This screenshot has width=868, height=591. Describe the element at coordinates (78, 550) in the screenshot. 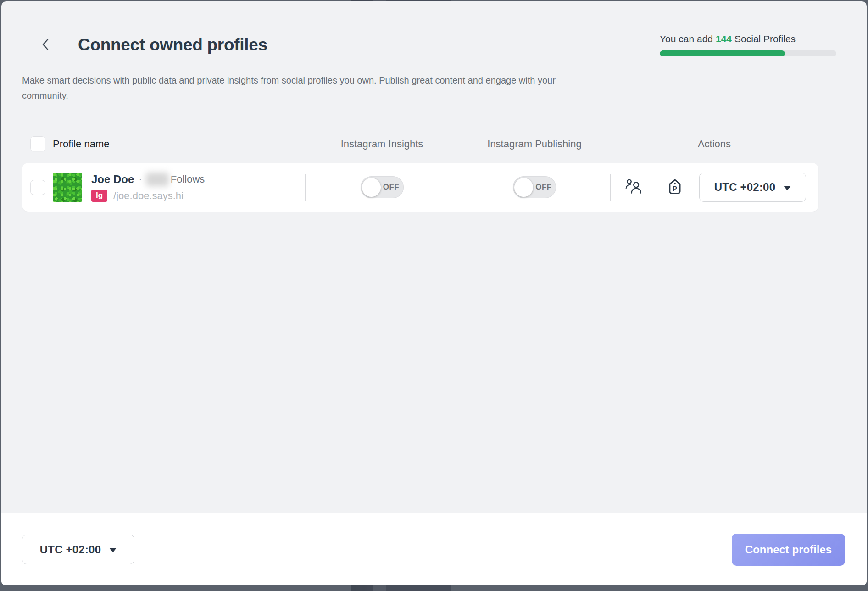

I see `footer-timezone-dropdown: UTC +02:00` at that location.